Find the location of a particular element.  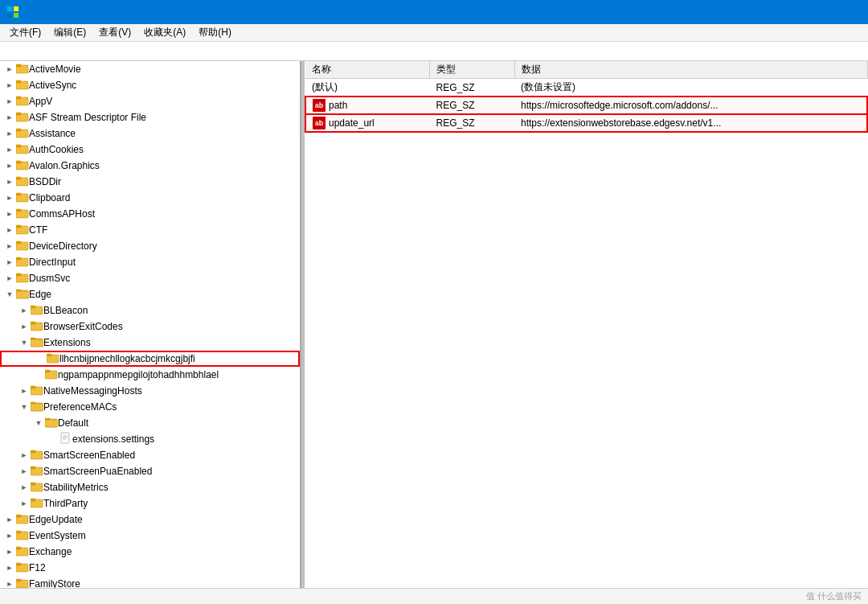

tree-item: ▼ Extensions is located at coordinates (149, 343).